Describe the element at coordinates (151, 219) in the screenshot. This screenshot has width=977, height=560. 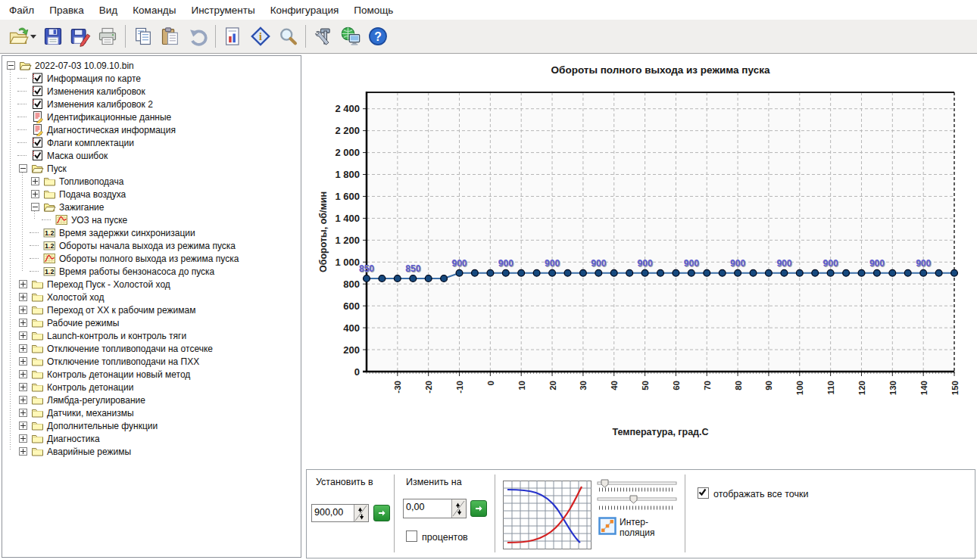
I see `tree-item: УОЗ на пуске` at that location.